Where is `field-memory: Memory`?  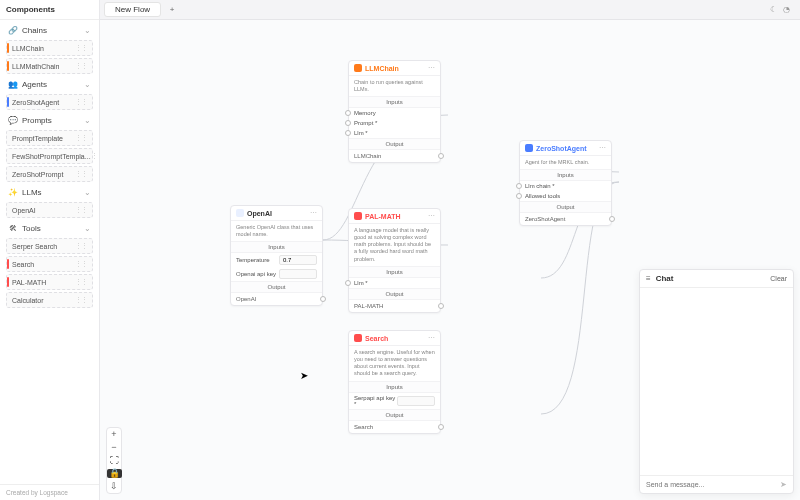
field-memory: Memory is located at coordinates (394, 113).